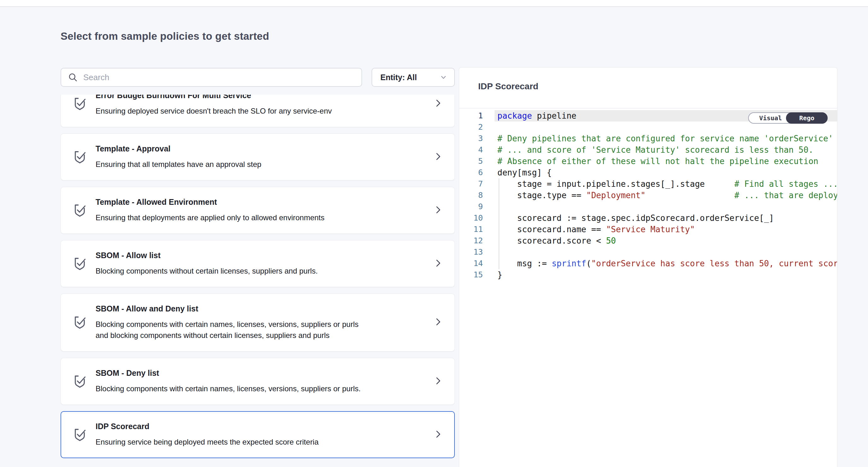  I want to click on code-line-content: # Absence of either of these will not ha…, so click(666, 161).